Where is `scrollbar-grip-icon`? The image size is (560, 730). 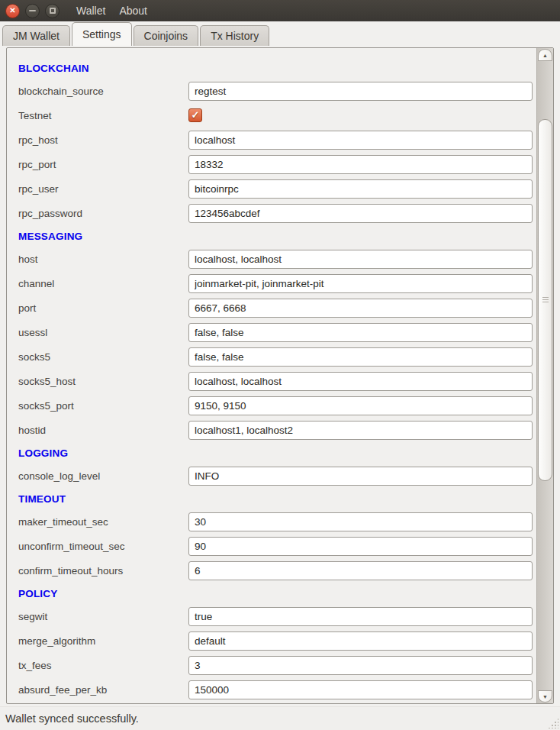
scrollbar-grip-icon is located at coordinates (546, 300).